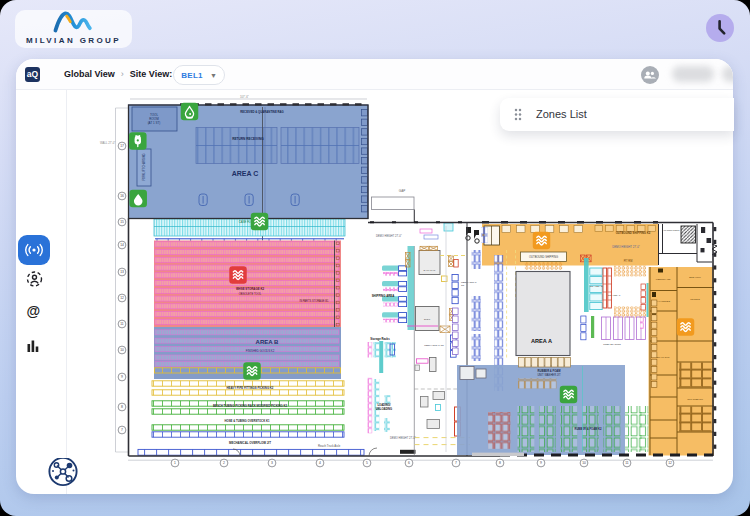  I want to click on svg-text: 13, so click(122, 272).